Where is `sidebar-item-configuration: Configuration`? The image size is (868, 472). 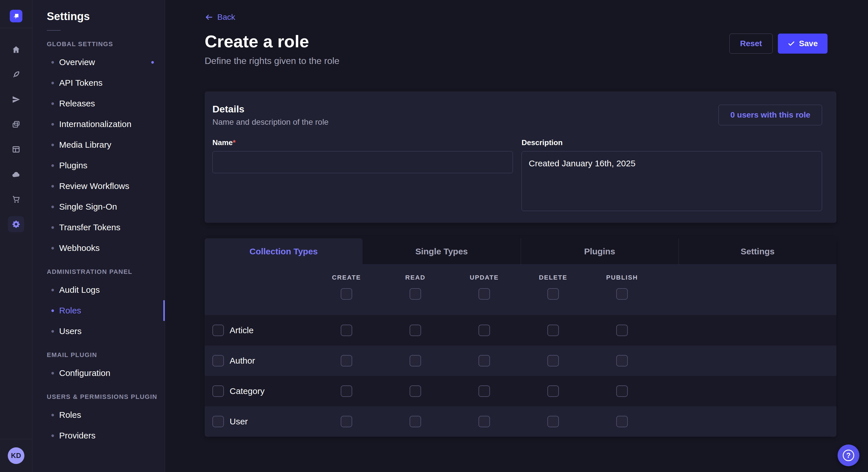
sidebar-item-configuration: Configuration is located at coordinates (98, 373).